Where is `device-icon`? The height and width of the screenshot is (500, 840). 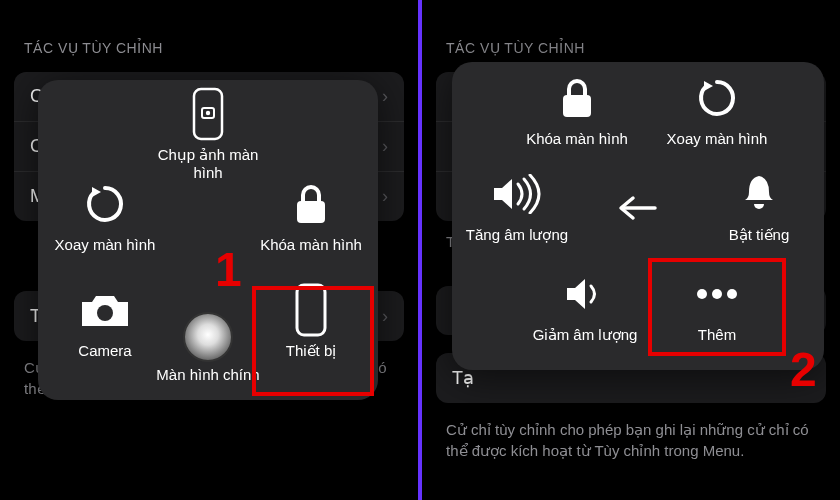
device-icon is located at coordinates (311, 310).